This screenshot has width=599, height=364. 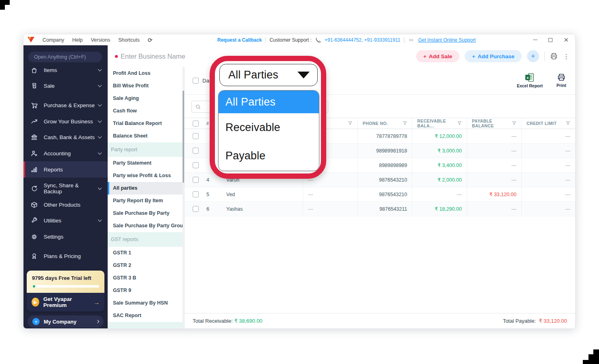 I want to click on sidebar-item-grow-business: Grow Your Business, so click(x=66, y=121).